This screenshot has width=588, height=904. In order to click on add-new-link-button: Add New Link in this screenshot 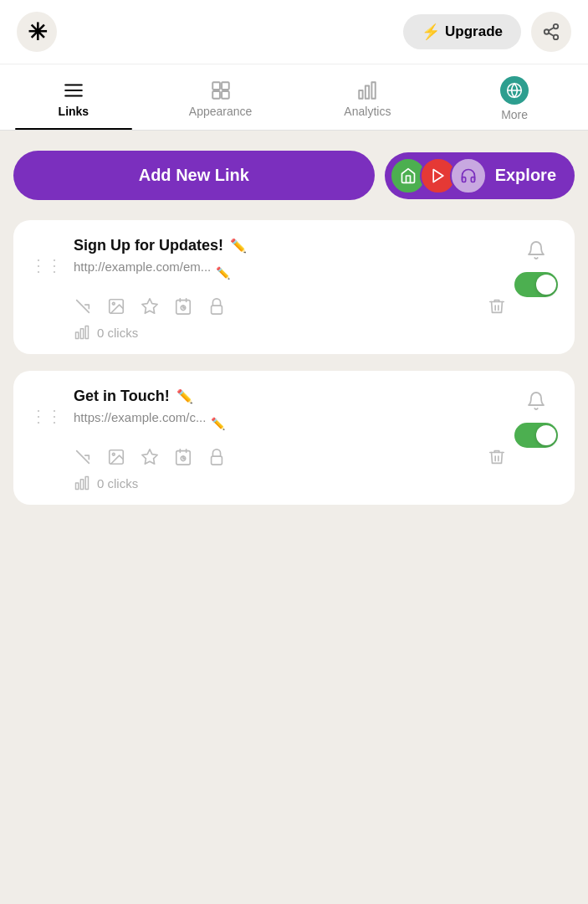, I will do `click(194, 176)`.